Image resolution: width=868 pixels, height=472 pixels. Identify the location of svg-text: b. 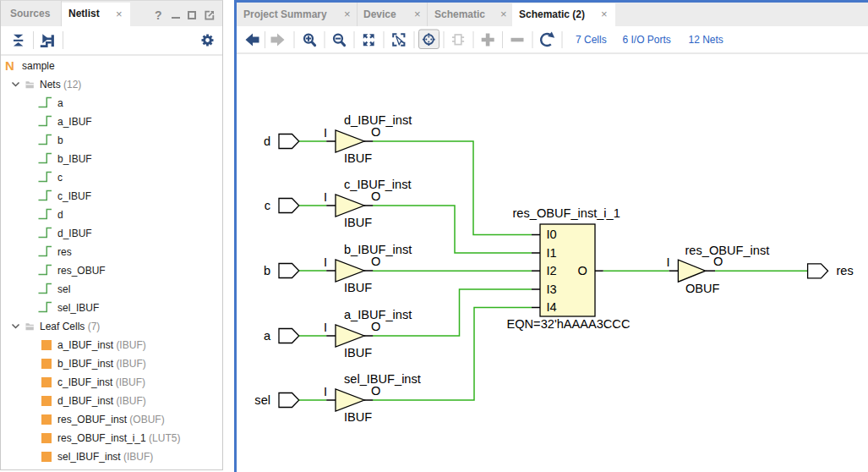
(267, 271).